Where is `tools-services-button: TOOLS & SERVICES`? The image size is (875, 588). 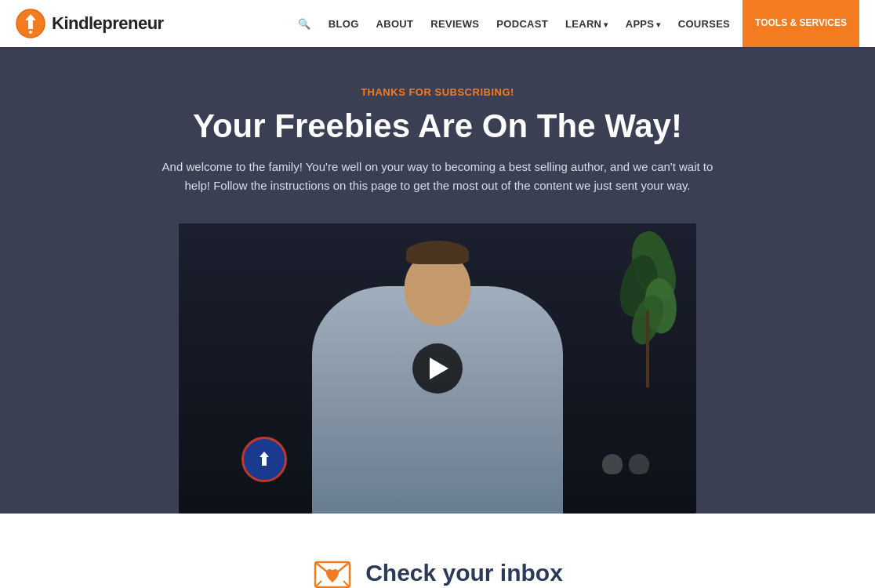
tools-services-button: TOOLS & SERVICES is located at coordinates (801, 24).